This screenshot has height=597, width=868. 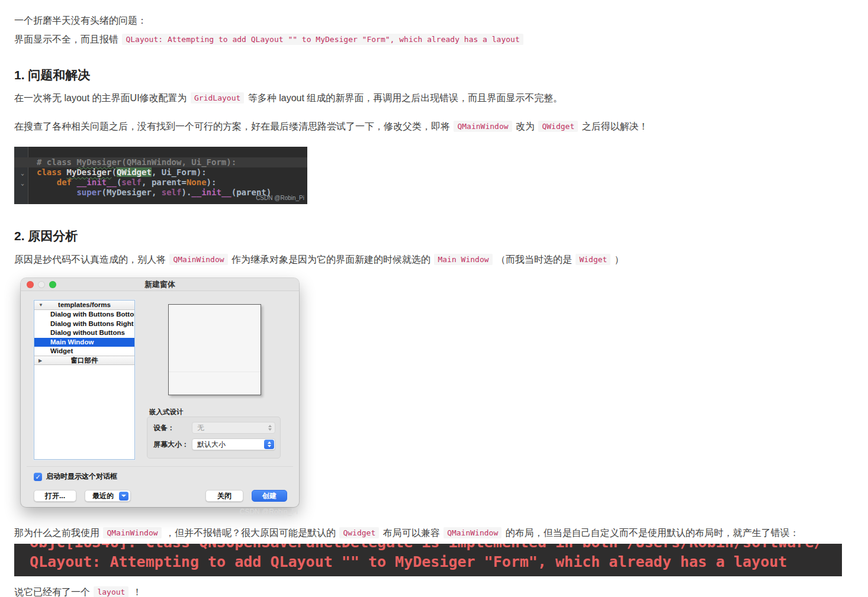 What do you see at coordinates (160, 496) in the screenshot?
I see `dialog-button-row: 打开... 最近的 关闭 创建` at bounding box center [160, 496].